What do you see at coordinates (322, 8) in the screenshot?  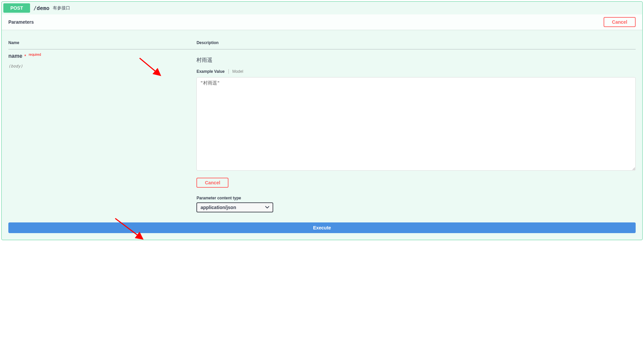 I see `opblock-summary: POST /demo 有参接口` at bounding box center [322, 8].